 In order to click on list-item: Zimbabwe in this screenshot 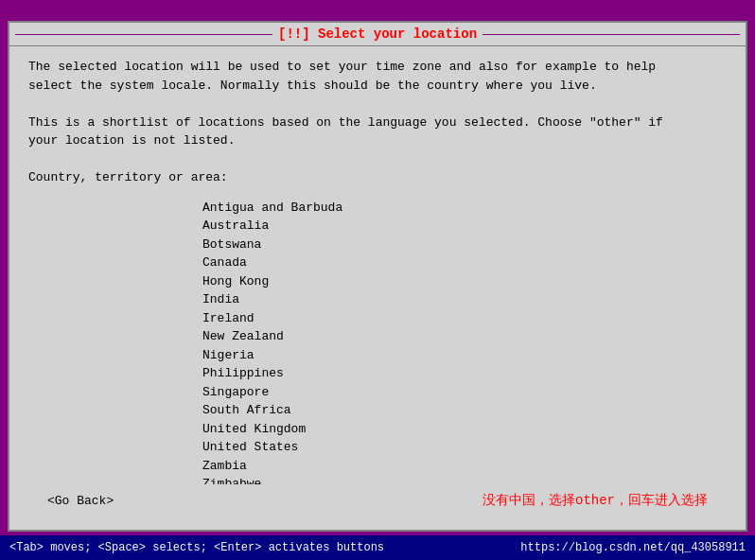, I will do `click(232, 480)`.